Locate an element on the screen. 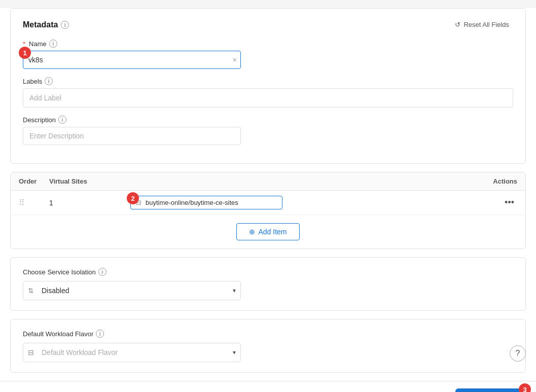  save-and-exit-button: Save and Exit 3 is located at coordinates (491, 390).